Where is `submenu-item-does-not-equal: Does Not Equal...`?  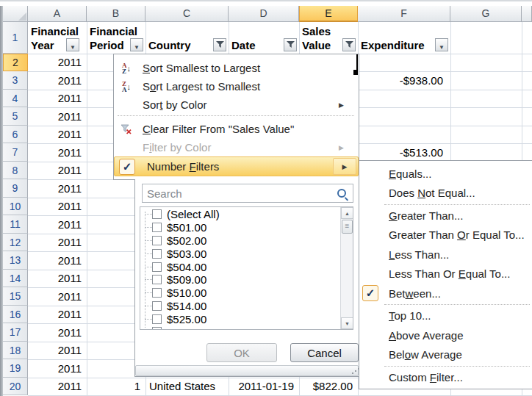
submenu-item-does-not-equal: Does Not Equal... is located at coordinates (446, 194).